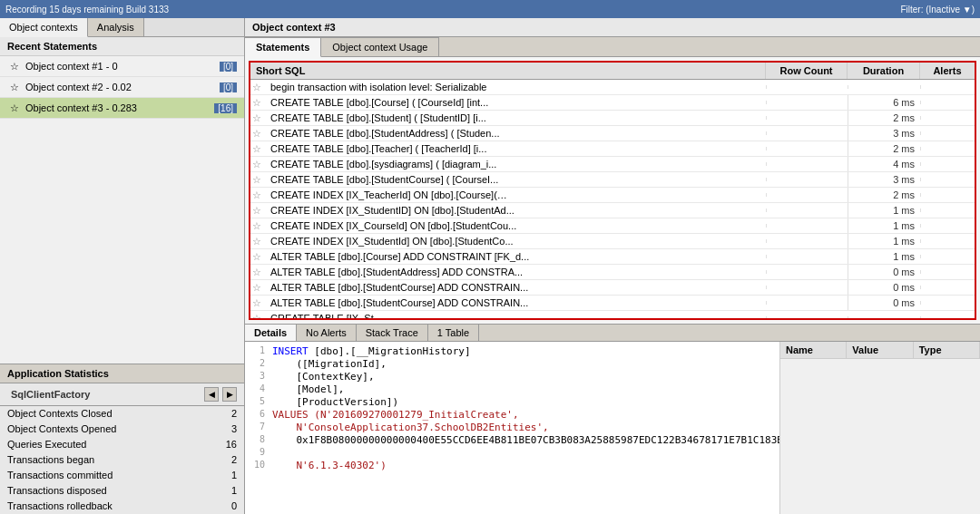 This screenshot has height=514, width=980. What do you see at coordinates (234, 506) in the screenshot?
I see `stat-value-6: 0` at bounding box center [234, 506].